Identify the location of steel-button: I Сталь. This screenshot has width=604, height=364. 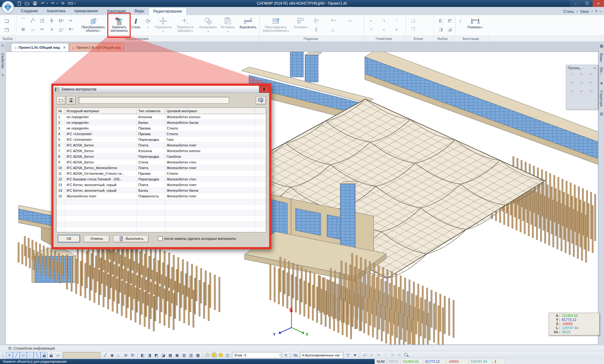
(136, 25).